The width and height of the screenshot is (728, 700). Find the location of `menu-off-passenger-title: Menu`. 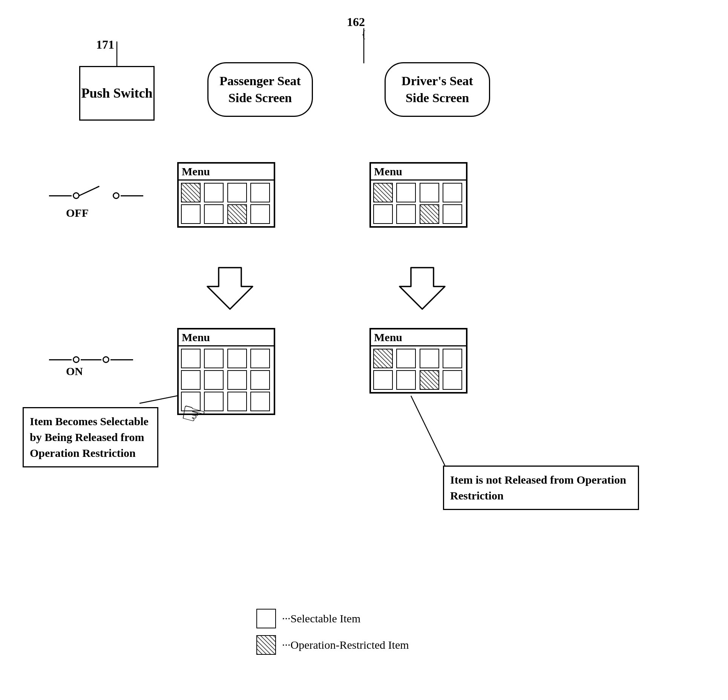

menu-off-passenger-title: Menu is located at coordinates (226, 172).